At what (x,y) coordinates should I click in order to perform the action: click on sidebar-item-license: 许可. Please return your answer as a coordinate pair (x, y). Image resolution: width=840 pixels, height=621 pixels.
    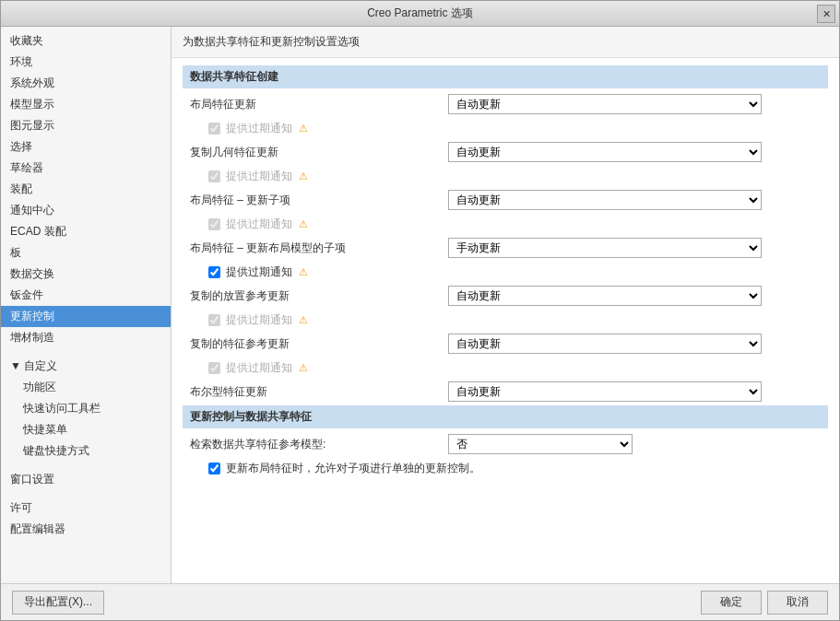
    Looking at the image, I should click on (86, 509).